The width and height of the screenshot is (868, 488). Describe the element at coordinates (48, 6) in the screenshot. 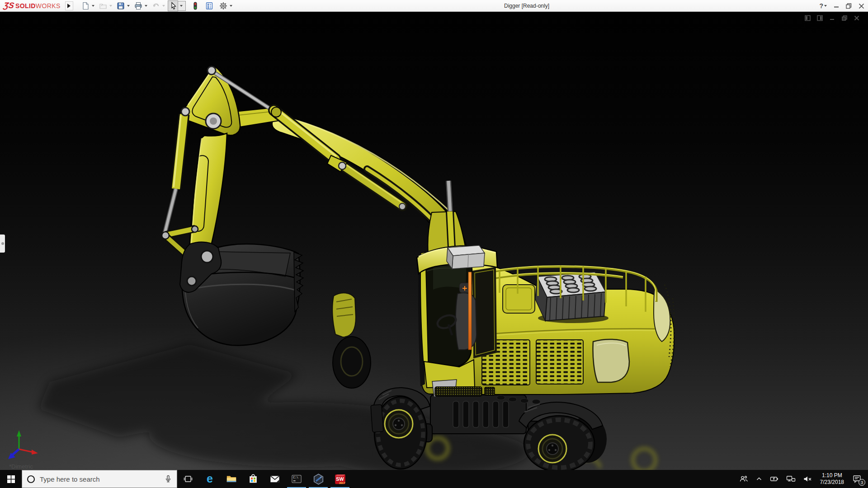

I see `solidworks-logo-works: WORKS` at that location.